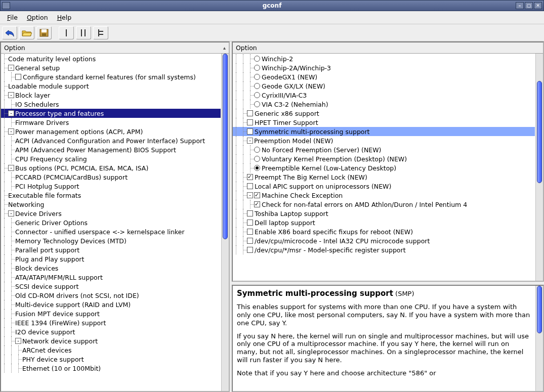  What do you see at coordinates (111, 341) in the screenshot?
I see `tree-row: -Network device support` at bounding box center [111, 341].